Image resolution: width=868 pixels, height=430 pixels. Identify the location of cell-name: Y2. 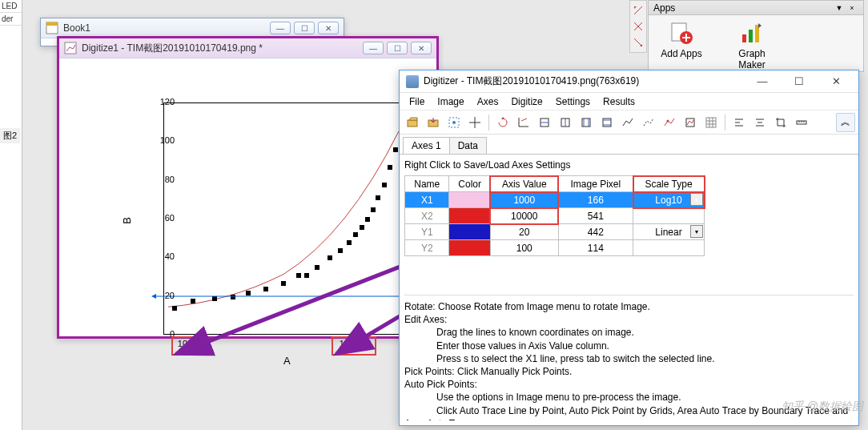
(428, 248).